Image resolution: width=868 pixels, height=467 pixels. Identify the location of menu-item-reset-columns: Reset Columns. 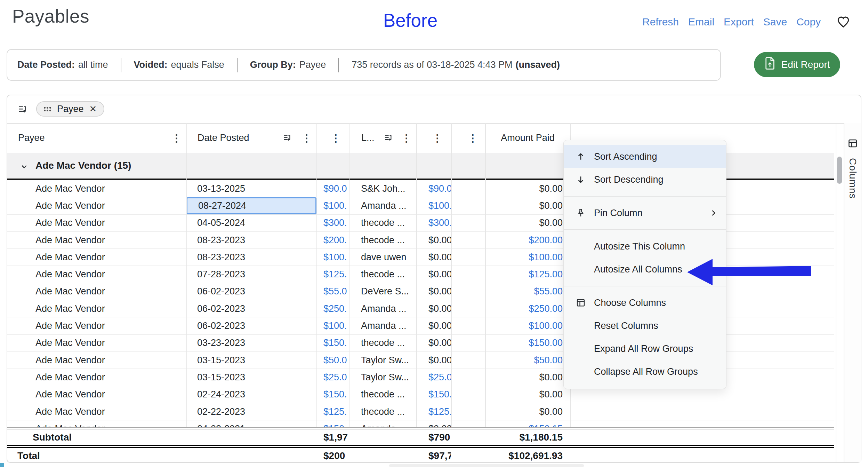
(645, 326).